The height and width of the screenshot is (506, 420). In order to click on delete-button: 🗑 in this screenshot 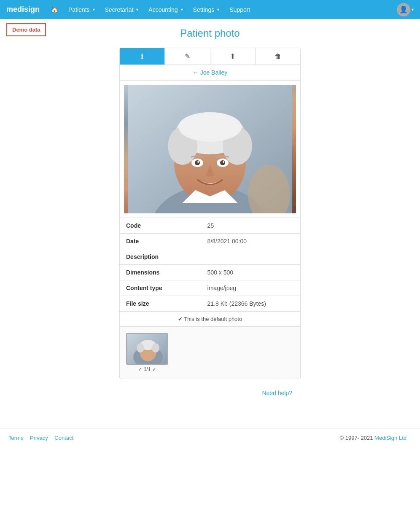, I will do `click(278, 57)`.